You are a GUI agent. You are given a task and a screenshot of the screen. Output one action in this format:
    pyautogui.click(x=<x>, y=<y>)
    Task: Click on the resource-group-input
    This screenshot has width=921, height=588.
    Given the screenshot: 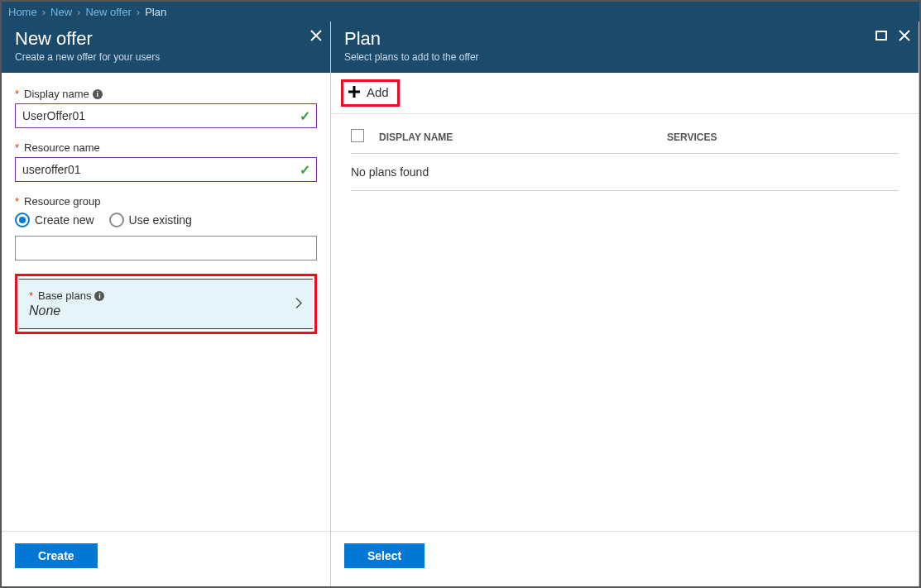 What is the action you would take?
    pyautogui.click(x=165, y=248)
    